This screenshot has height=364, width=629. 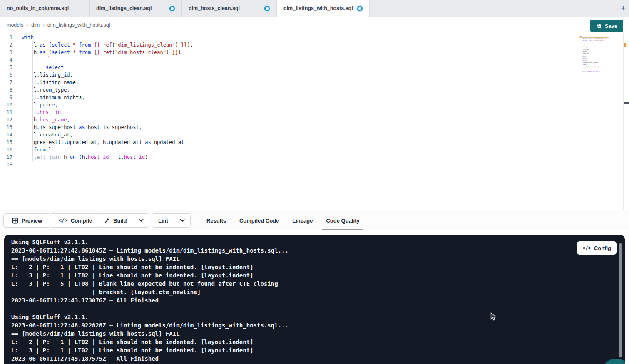 What do you see at coordinates (283, 220) in the screenshot?
I see `panel-tabs: Results Compiled Code Lineage Code Quali…` at bounding box center [283, 220].